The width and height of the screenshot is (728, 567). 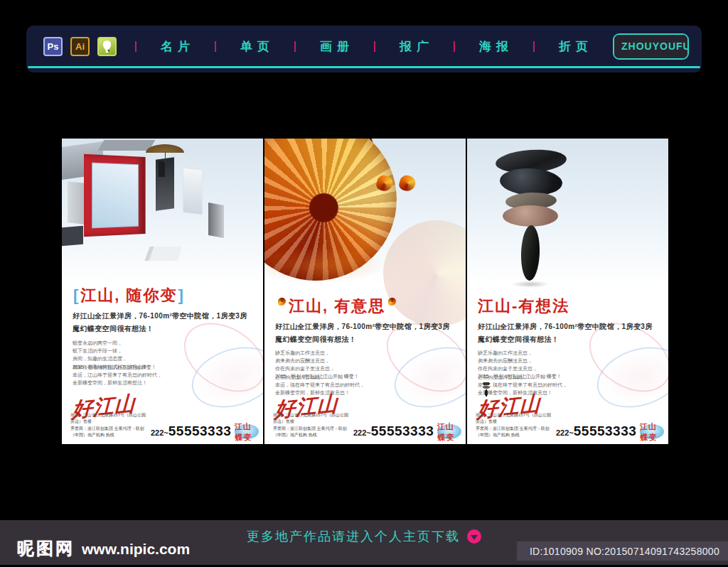 What do you see at coordinates (53, 47) in the screenshot?
I see `photoshop-icon: Ps` at bounding box center [53, 47].